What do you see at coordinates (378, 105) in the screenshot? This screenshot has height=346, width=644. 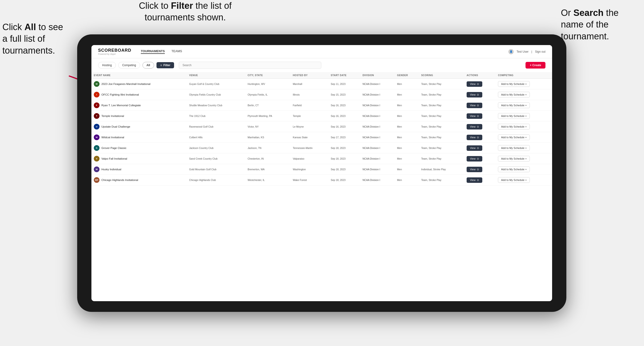 I see `cell-division-2: NCAA Division I` at bounding box center [378, 105].